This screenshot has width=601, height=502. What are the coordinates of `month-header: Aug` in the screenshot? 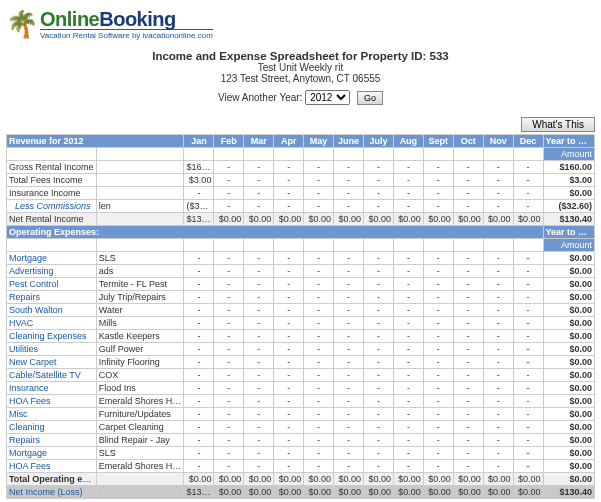 It's located at (408, 142).